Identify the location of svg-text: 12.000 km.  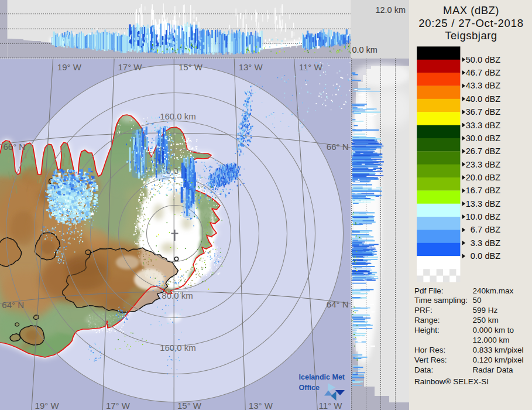
(492, 340).